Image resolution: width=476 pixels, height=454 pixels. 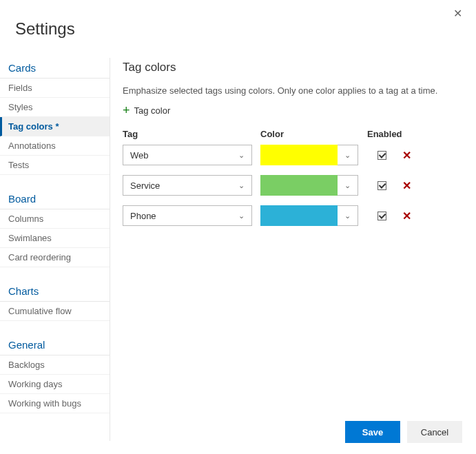 What do you see at coordinates (127, 110) in the screenshot?
I see `plus-icon: +` at bounding box center [127, 110].